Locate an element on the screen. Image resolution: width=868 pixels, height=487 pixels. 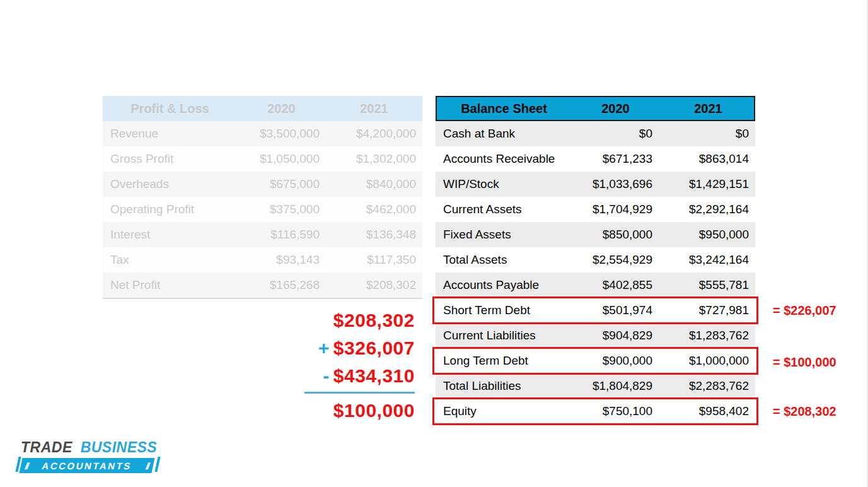
value-2021: $1,302,000 is located at coordinates (374, 159).